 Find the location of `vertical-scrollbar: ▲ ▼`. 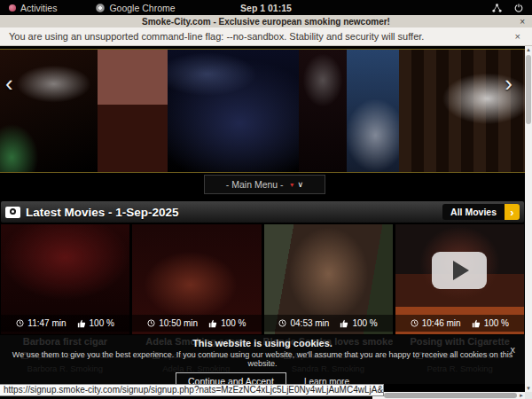

vertical-scrollbar: ▲ ▼ is located at coordinates (528, 219).